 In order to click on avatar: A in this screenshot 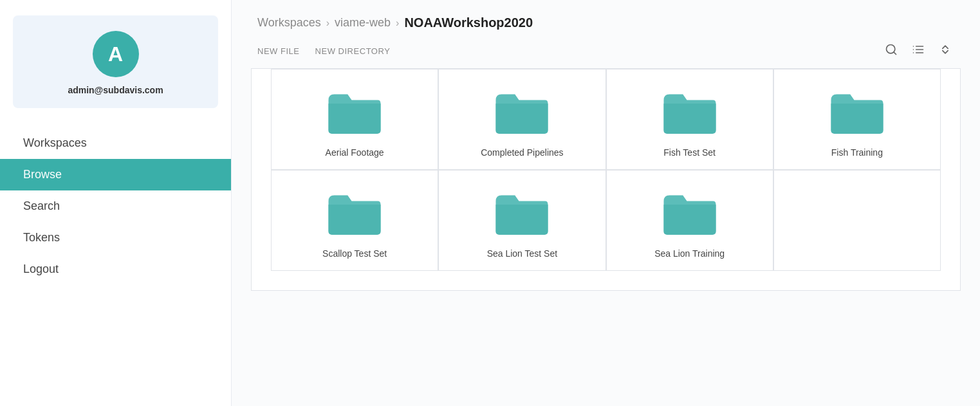, I will do `click(116, 54)`.